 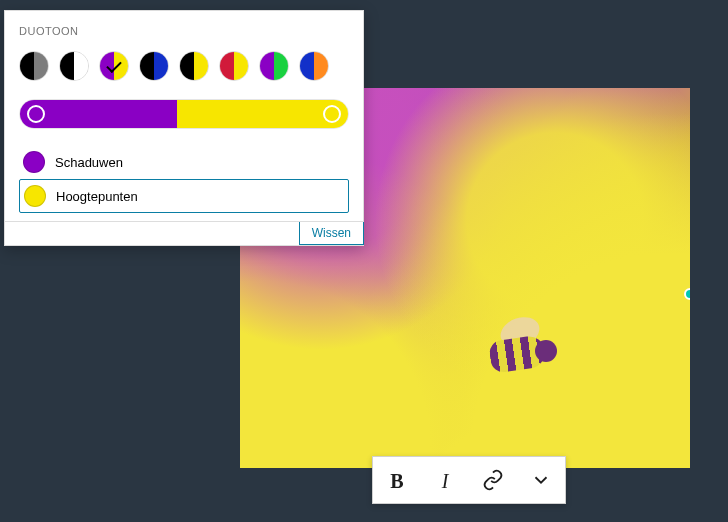 What do you see at coordinates (396, 482) in the screenshot?
I see `bold-icon: B` at bounding box center [396, 482].